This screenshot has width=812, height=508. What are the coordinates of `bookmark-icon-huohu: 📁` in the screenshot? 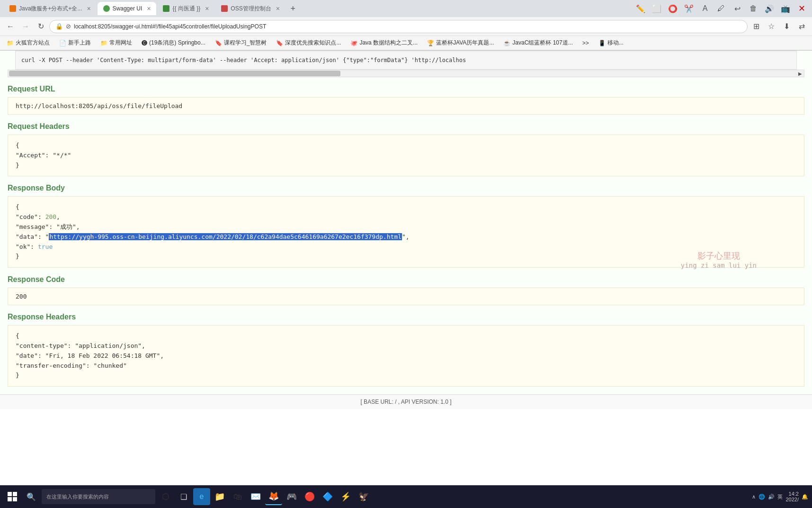 It's located at (10, 43).